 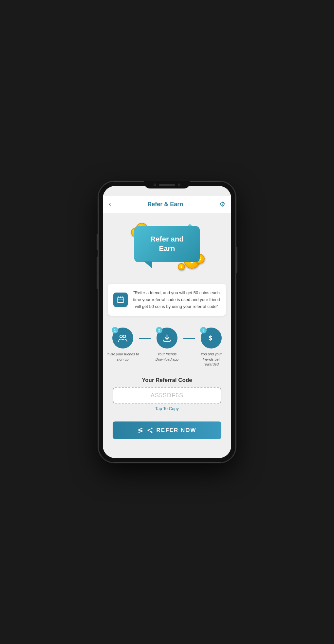 What do you see at coordinates (211, 347) in the screenshot?
I see `step-3: 3 $ You and your friends get rewarded` at bounding box center [211, 347].